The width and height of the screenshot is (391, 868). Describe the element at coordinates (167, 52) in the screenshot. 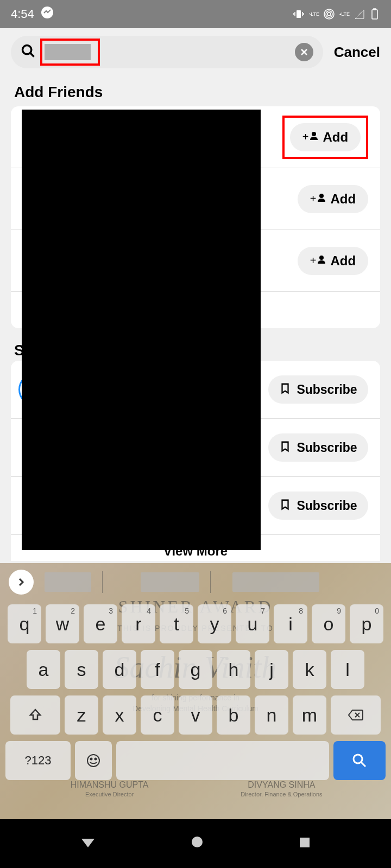

I see `search-box` at that location.